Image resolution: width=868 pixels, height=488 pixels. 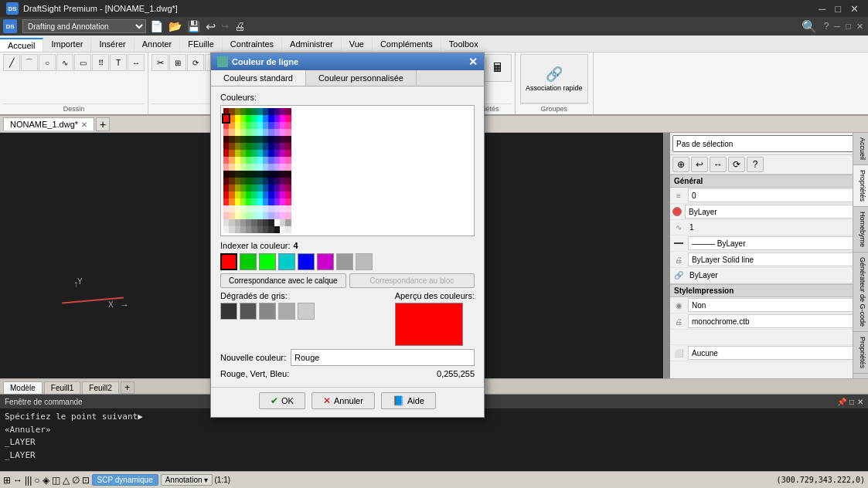 I want to click on draw-line-btn: ╱, so click(x=12, y=63).